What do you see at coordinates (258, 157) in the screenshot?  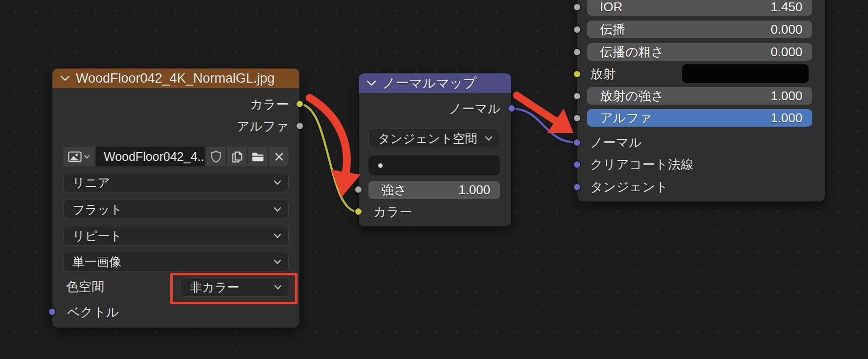 I see `folder-icon` at bounding box center [258, 157].